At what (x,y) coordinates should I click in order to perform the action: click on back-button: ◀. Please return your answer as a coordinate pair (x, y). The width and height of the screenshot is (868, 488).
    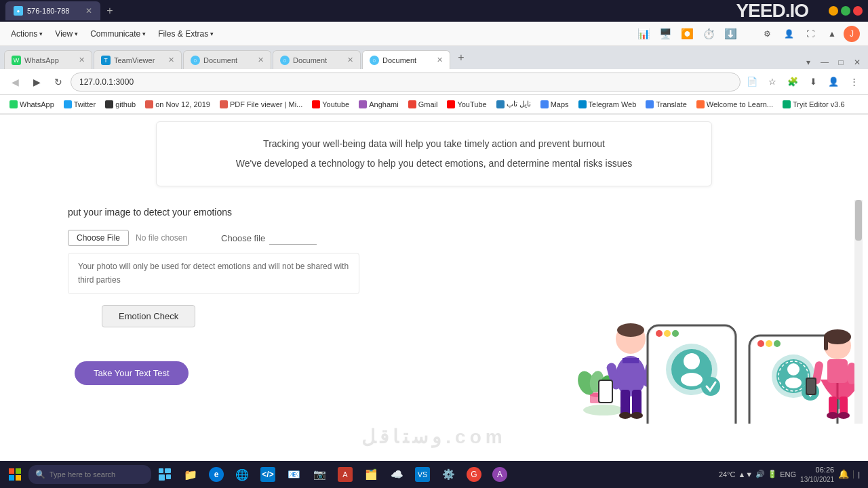
    Looking at the image, I should click on (15, 82).